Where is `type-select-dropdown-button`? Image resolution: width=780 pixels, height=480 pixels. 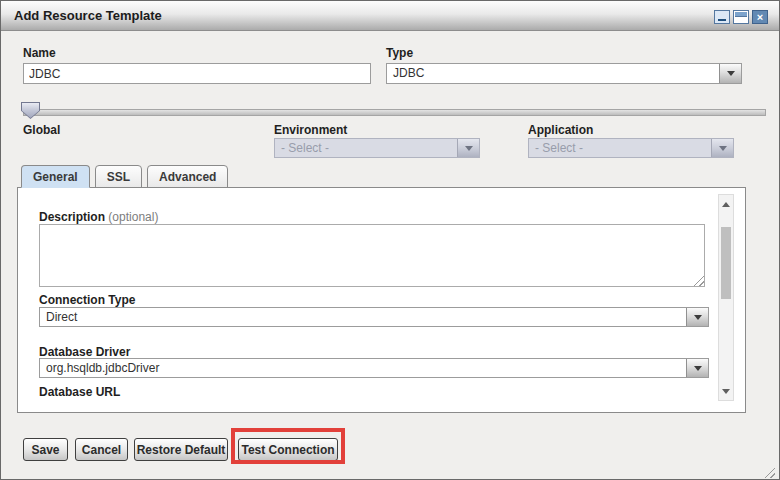
type-select-dropdown-button is located at coordinates (730, 74).